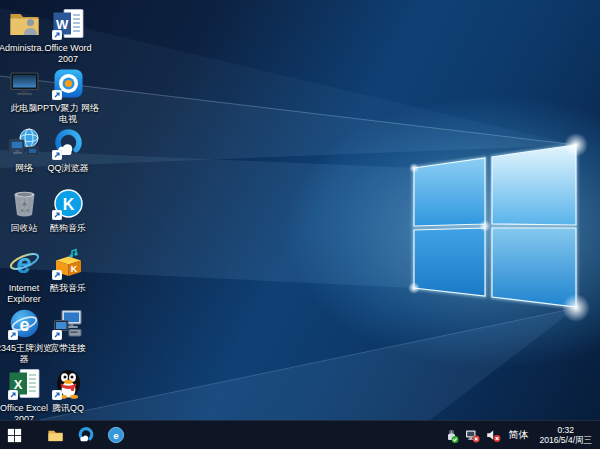  Describe the element at coordinates (116, 435) in the screenshot. I see `taskbar-browser-e-button: e` at that location.